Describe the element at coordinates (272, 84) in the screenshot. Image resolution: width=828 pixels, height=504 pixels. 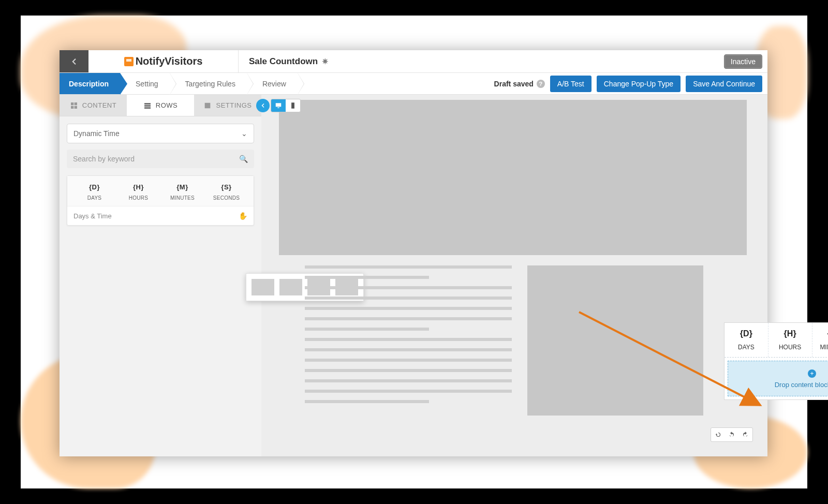
I see `crumb-review: Review` at that location.